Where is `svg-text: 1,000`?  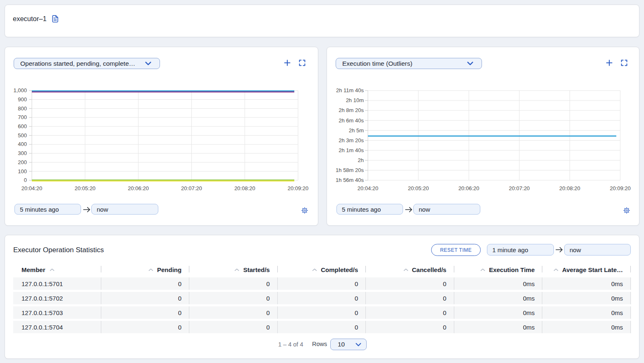
svg-text: 1,000 is located at coordinates (20, 90).